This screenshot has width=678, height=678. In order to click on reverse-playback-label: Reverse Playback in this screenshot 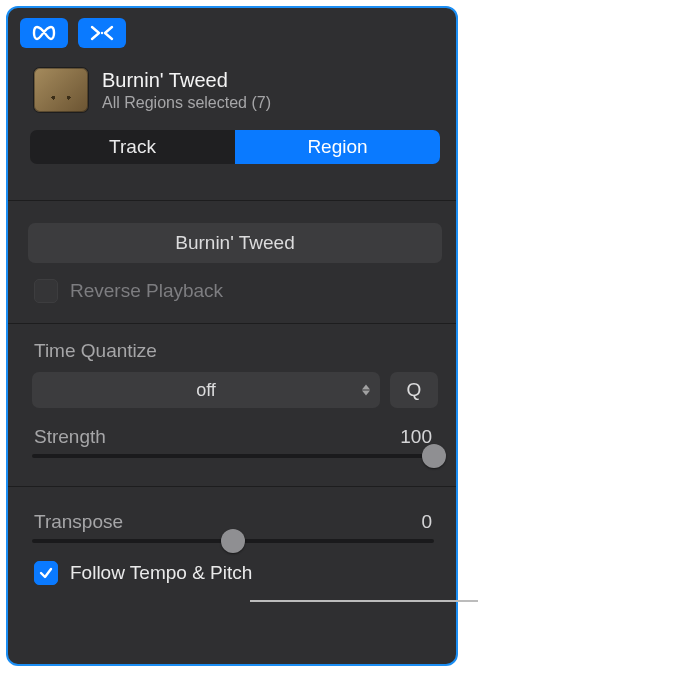, I will do `click(146, 291)`.